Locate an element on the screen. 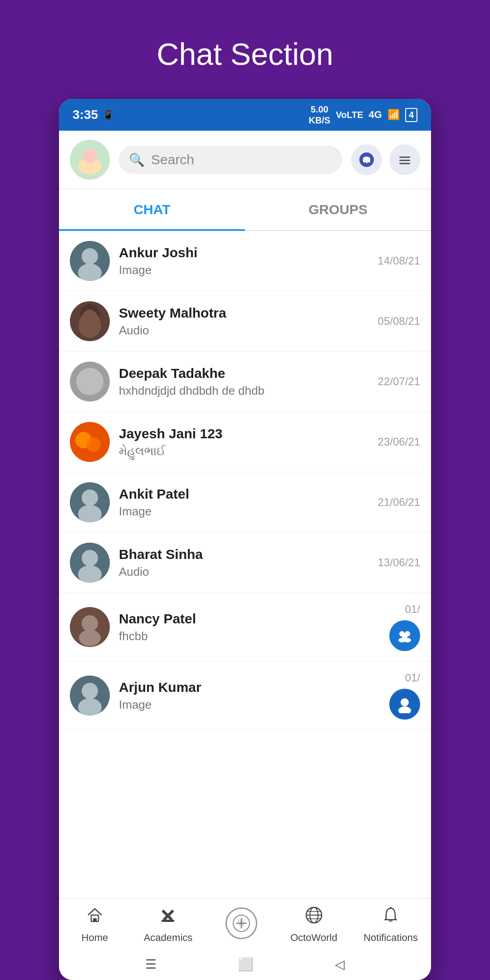 This screenshot has width=490, height=980. chat-preview: મેહુલભાઈ is located at coordinates (244, 451).